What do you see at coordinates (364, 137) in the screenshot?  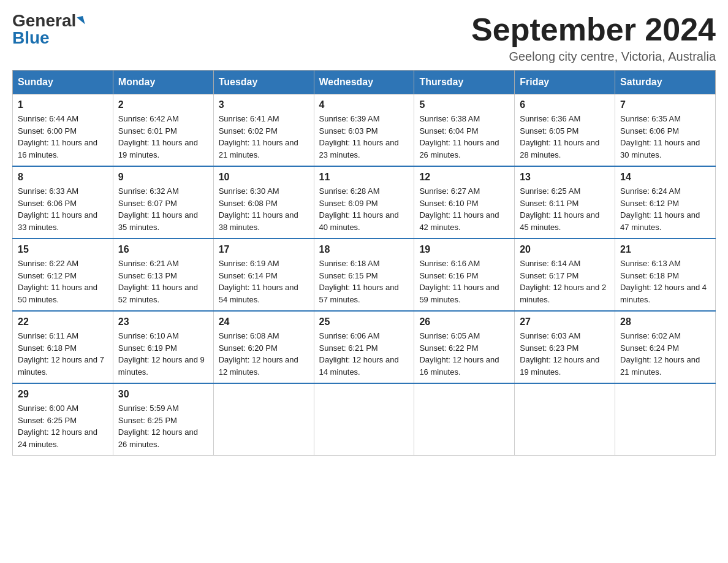 I see `day-info: Sunrise: 6:39 AM Sunset: 6:03 PM Dayligh…` at bounding box center [364, 137].